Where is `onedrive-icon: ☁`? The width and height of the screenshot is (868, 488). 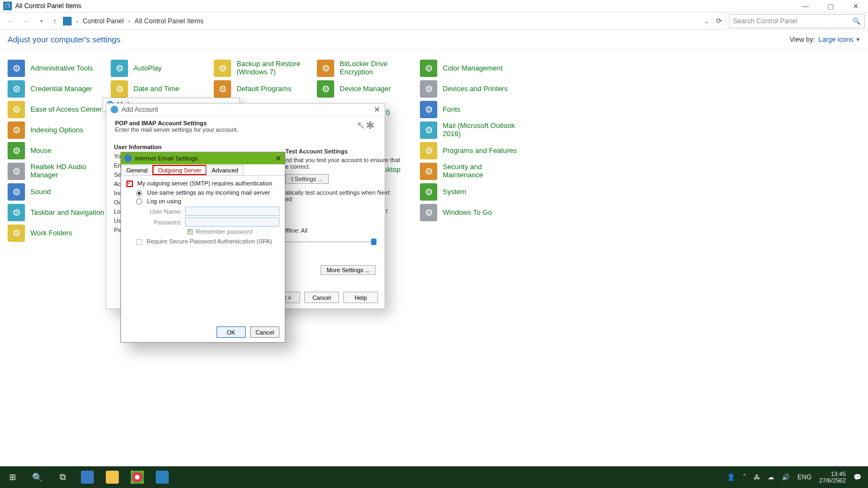 onedrive-icon: ☁ is located at coordinates (771, 477).